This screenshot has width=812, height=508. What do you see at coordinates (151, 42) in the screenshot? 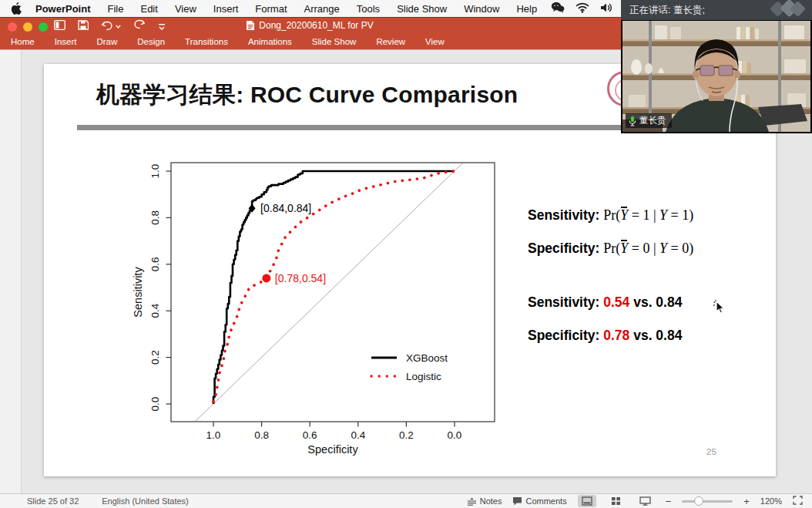
I see `tab-design: Design` at bounding box center [151, 42].